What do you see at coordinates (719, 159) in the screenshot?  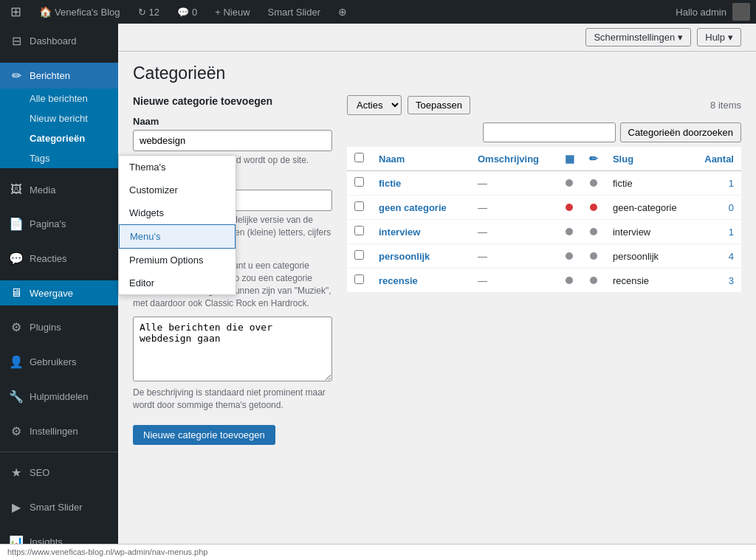 I see `col-header-count: Aantal` at bounding box center [719, 159].